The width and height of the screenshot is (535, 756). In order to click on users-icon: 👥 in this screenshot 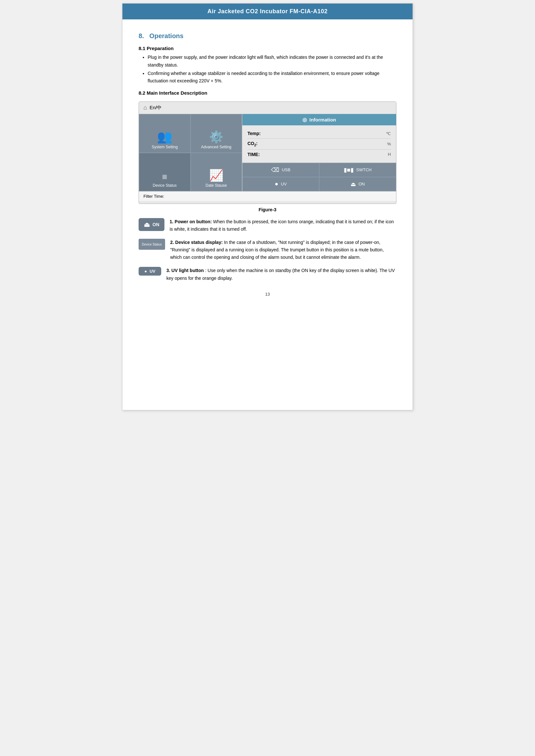, I will do `click(165, 137)`.